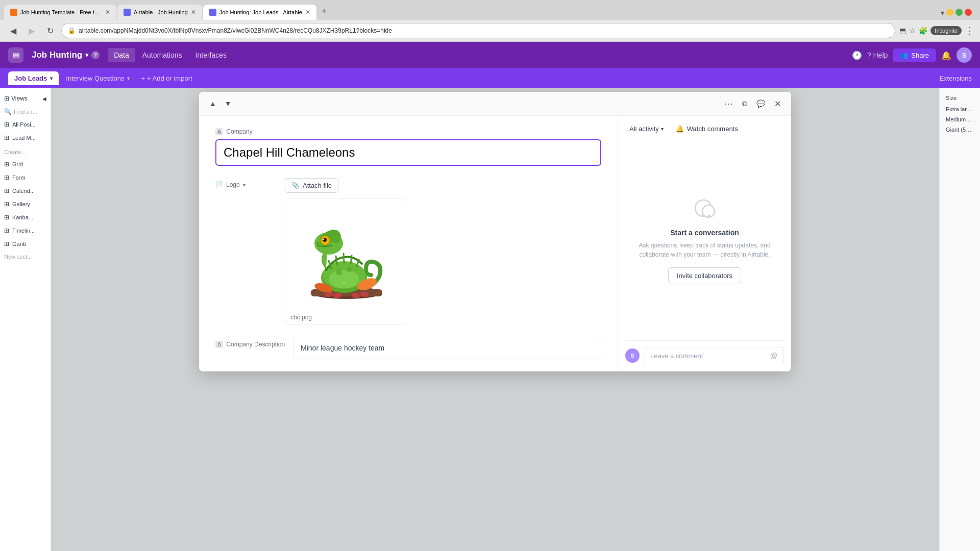  I want to click on user-avatar: S, so click(964, 55).